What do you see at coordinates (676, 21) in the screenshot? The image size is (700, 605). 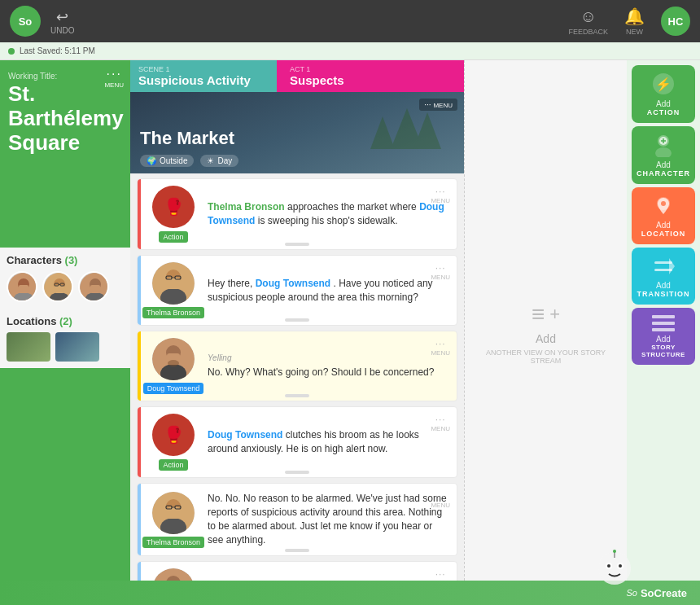 I see `user-avatar: HC` at bounding box center [676, 21].